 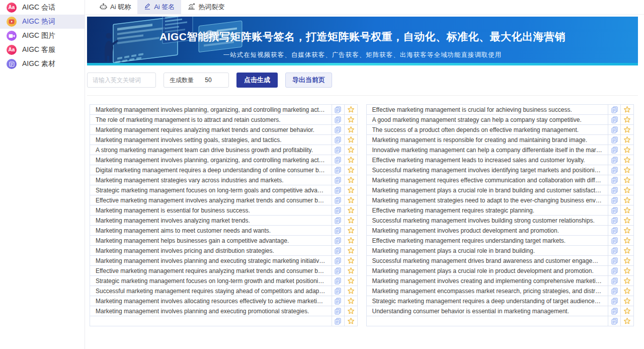 I want to click on tab-ai-nickname: Ai 昵称, so click(x=115, y=7).